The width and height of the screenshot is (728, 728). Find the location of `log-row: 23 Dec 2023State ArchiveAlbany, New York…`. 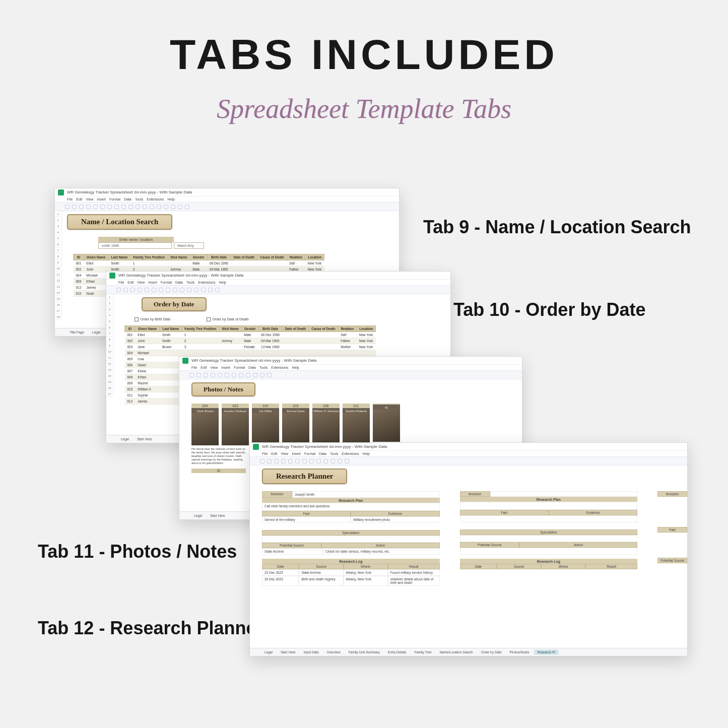

log-row: 23 Dec 2023State ArchiveAlbany, New York… is located at coordinates (351, 572).